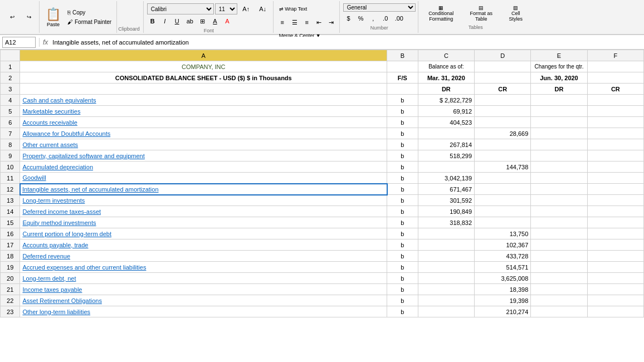 The width and height of the screenshot is (644, 362). Describe the element at coordinates (10, 200) in the screenshot. I see `row-header-13: 13` at that location.